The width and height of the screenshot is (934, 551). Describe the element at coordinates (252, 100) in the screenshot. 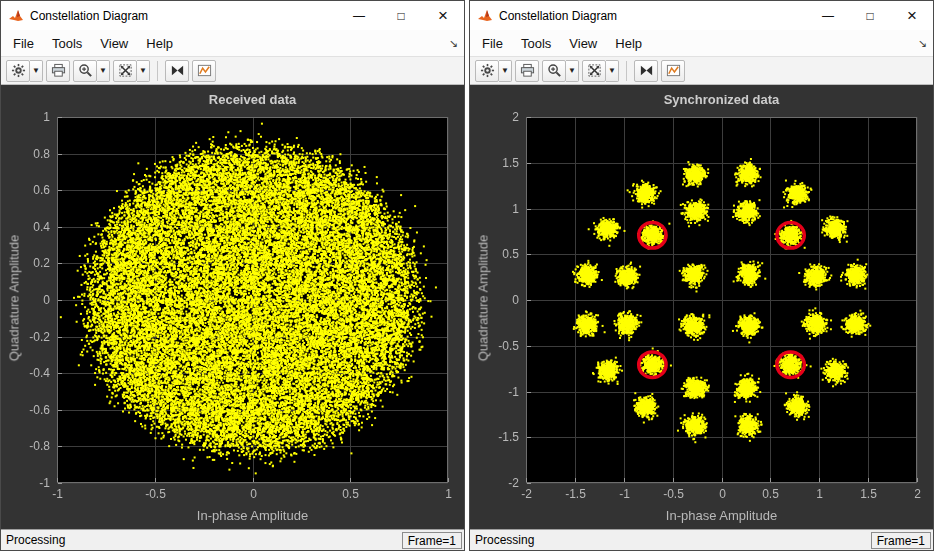

I see `plot-title: Received data` at that location.